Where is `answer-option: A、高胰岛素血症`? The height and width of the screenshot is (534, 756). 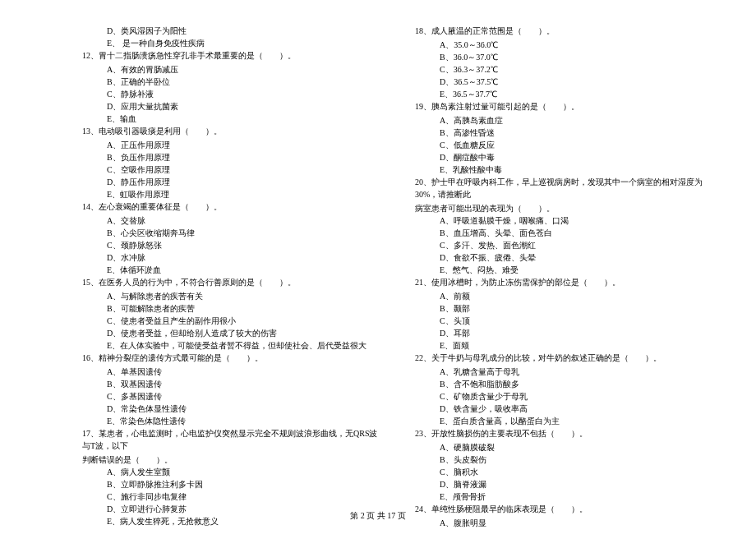
answer-option: A、高胰岛素血症 is located at coordinates (565, 120).